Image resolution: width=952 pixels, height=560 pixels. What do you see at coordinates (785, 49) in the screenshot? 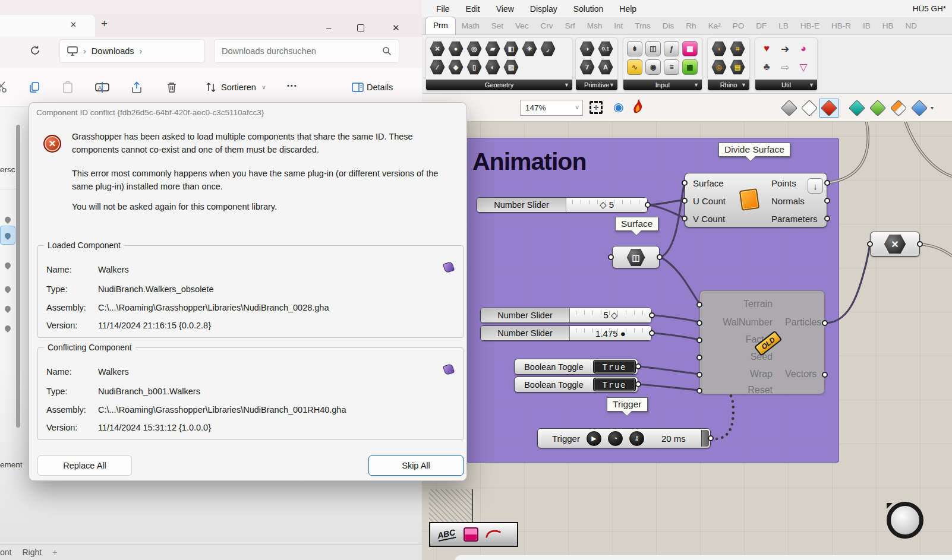
I see `relay-icon: ➔` at bounding box center [785, 49].